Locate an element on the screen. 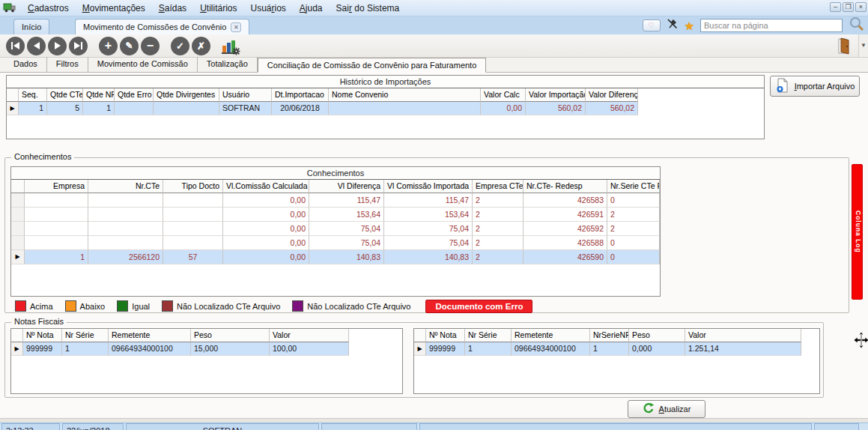 This screenshot has width=868, height=430. table-row: 0,00153,64153,6424265912 is located at coordinates (336, 214).